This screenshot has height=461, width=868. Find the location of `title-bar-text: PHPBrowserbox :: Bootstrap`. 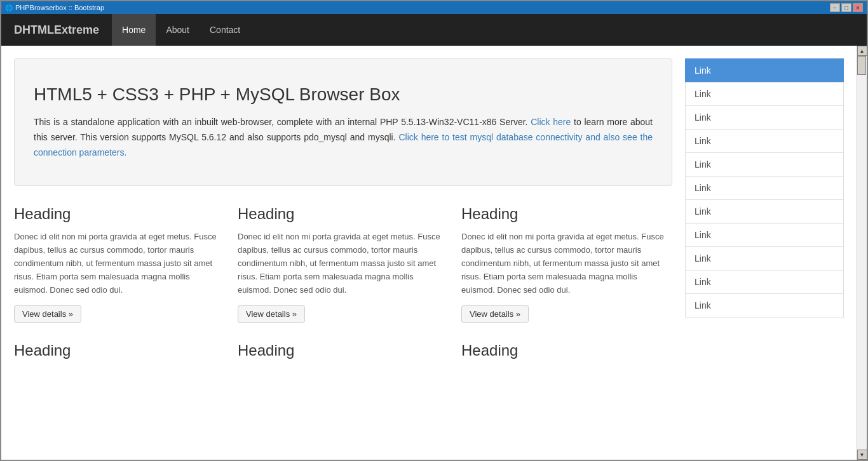

title-bar-text: PHPBrowserbox :: Bootstrap is located at coordinates (60, 8).